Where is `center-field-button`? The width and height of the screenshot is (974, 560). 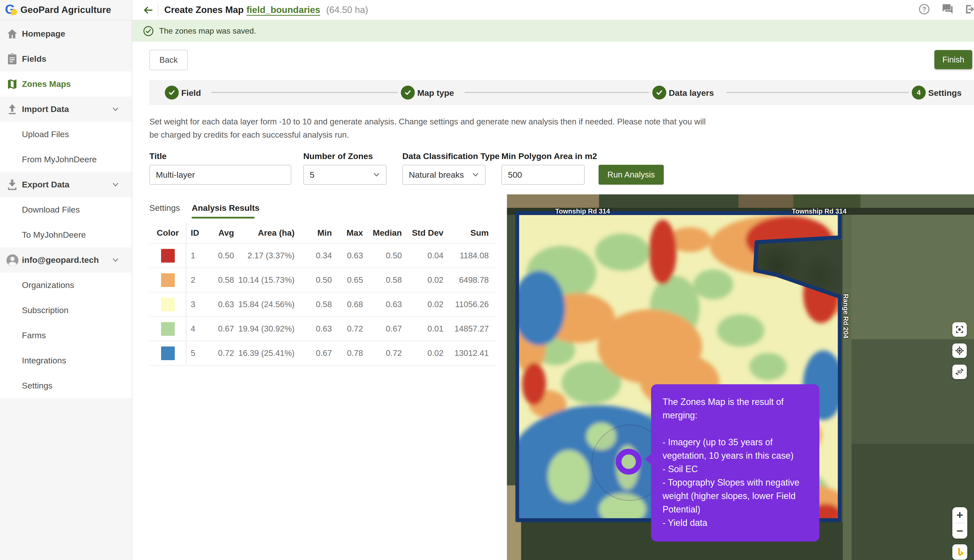
center-field-button is located at coordinates (959, 330).